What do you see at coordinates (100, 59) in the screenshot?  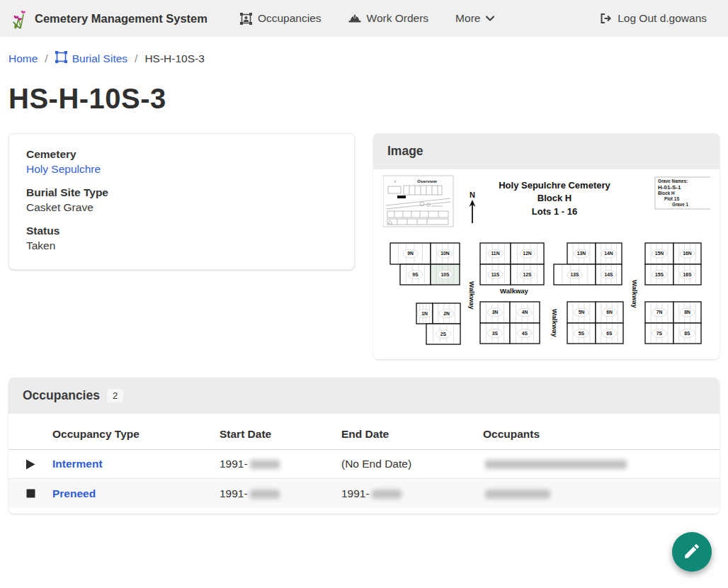 I see `breadcrumb-burial-sites-label: Burial Sites` at bounding box center [100, 59].